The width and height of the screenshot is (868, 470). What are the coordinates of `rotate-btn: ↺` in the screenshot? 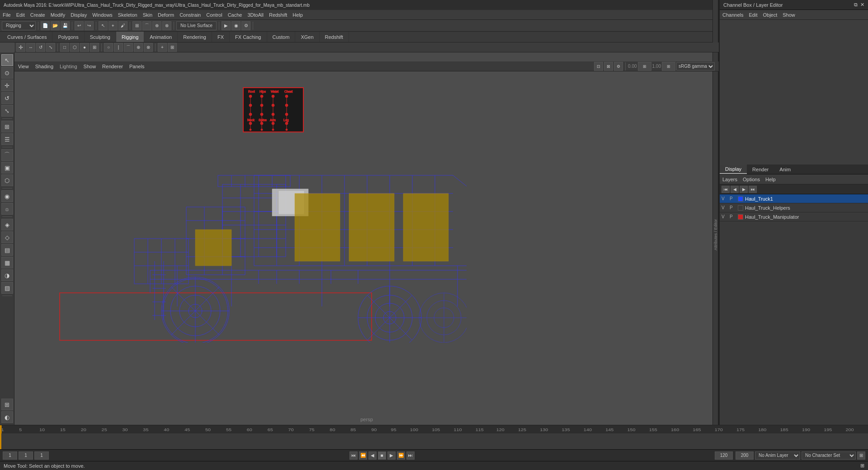 It's located at (41, 47).